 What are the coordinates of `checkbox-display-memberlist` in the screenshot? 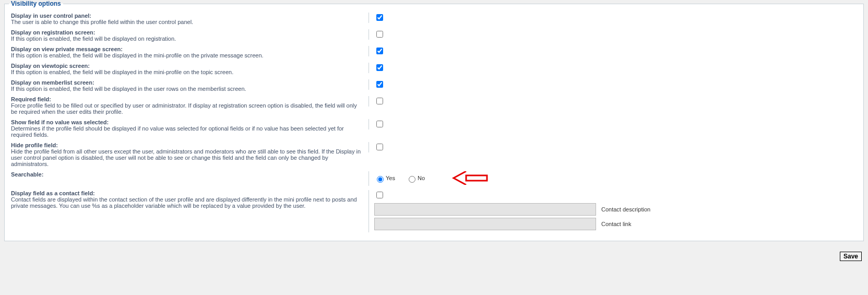 It's located at (380, 85).